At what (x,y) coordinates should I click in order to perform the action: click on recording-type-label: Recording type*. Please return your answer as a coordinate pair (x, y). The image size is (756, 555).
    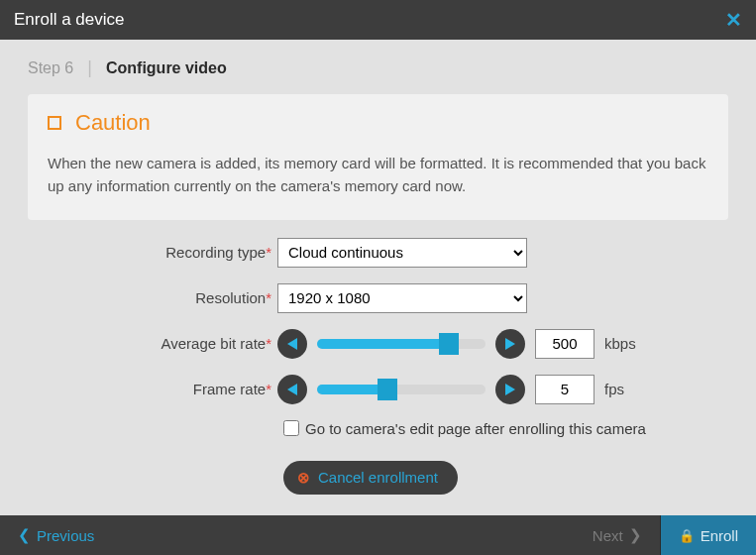
    Looking at the image, I should click on (158, 252).